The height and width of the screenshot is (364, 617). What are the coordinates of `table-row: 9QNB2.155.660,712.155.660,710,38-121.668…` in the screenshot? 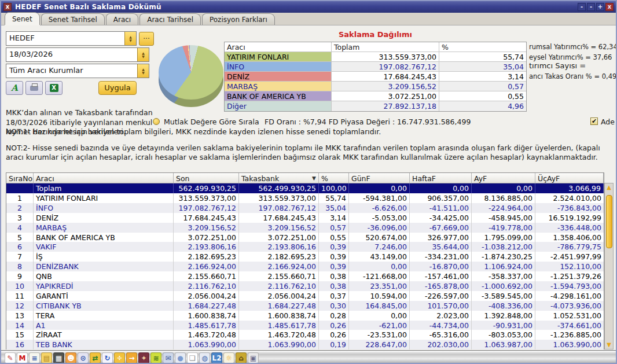 It's located at (305, 277).